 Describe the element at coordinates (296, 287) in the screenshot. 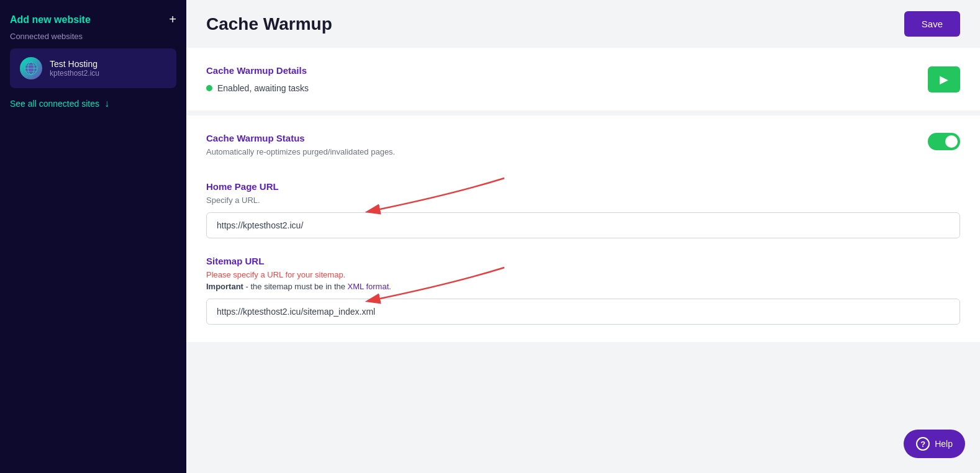

I see `important-text: - the sitemap must be in the` at that location.